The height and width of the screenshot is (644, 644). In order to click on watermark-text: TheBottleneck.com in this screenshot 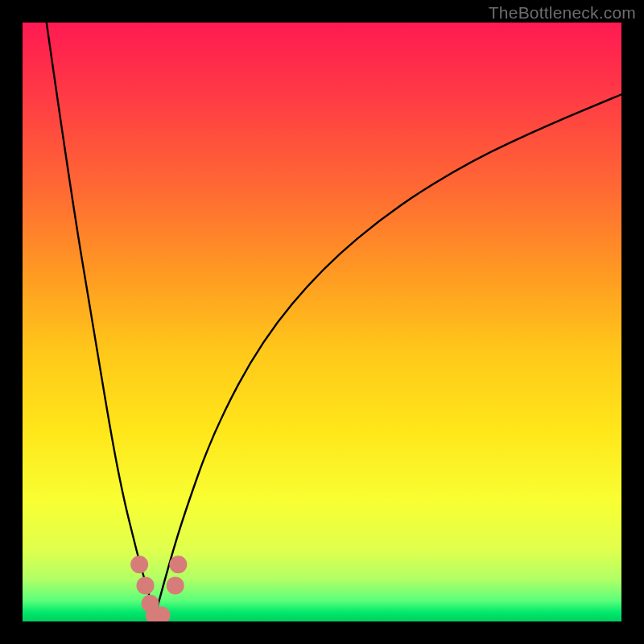, I will do `click(562, 13)`.